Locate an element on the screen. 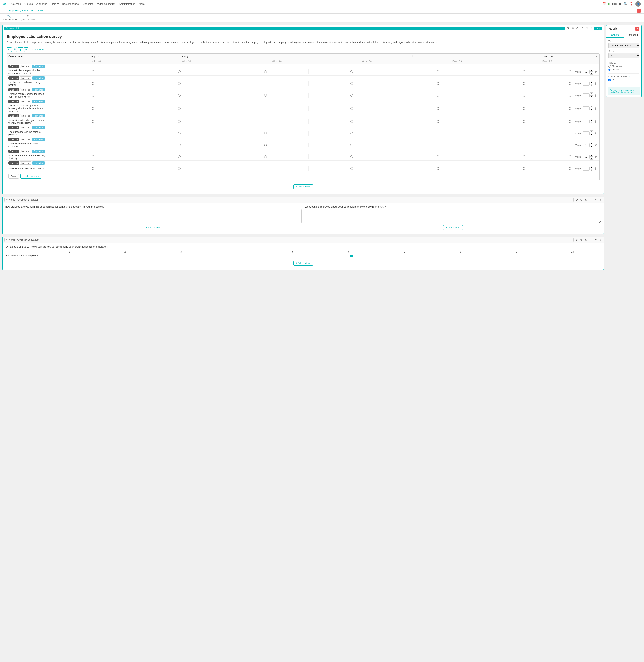  calendar-icon: 📅 is located at coordinates (604, 4).